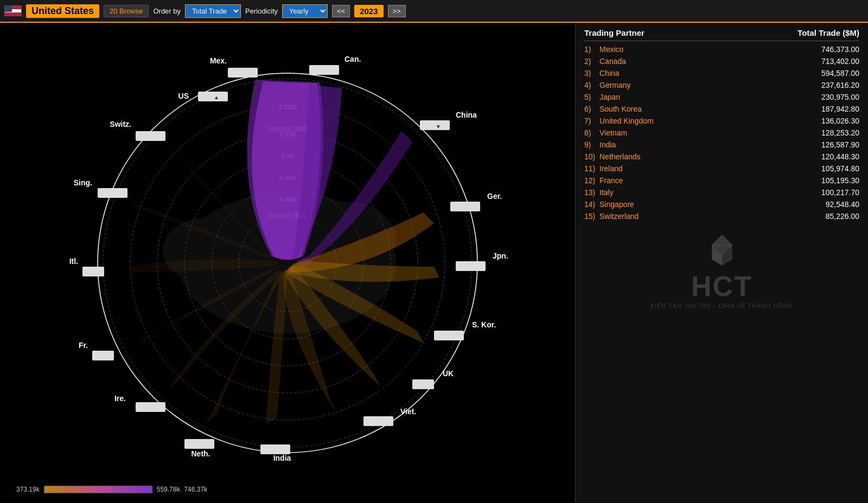  What do you see at coordinates (126, 11) in the screenshot?
I see `browse-button: 20 Browse` at bounding box center [126, 11].